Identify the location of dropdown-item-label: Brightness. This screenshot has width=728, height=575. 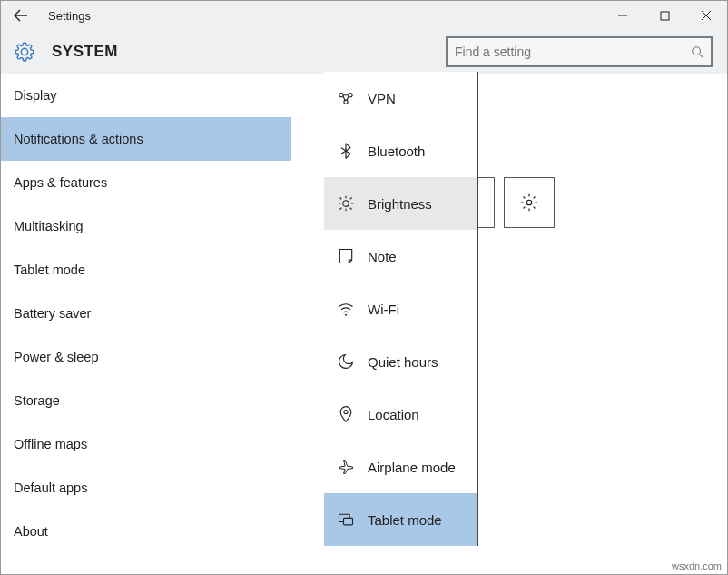
(399, 203).